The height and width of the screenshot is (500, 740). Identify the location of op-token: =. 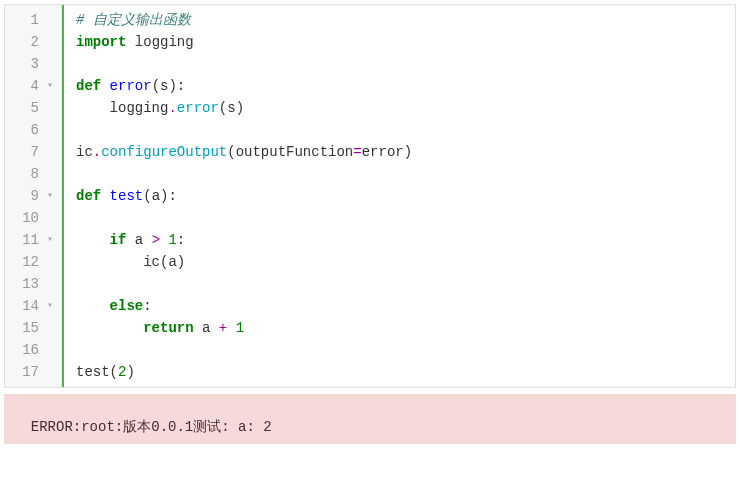
(357, 152).